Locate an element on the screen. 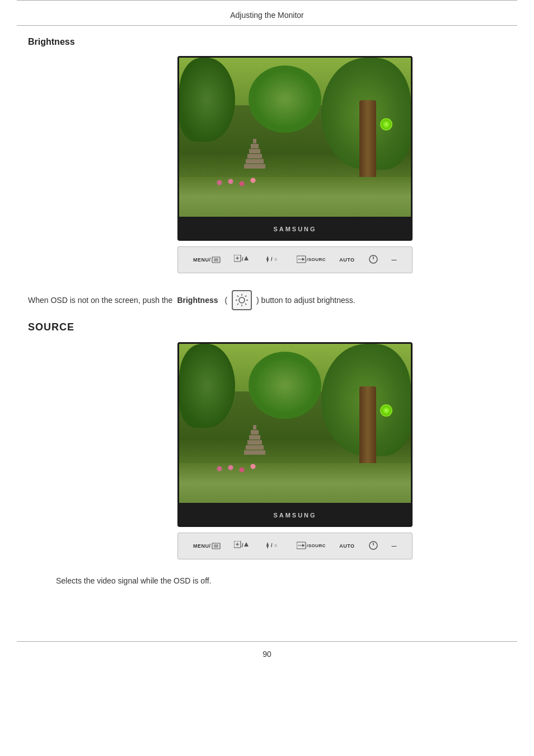 Image resolution: width=534 pixels, height=756 pixels. monitor-bezel-brightness: SAMSUNG is located at coordinates (295, 230).